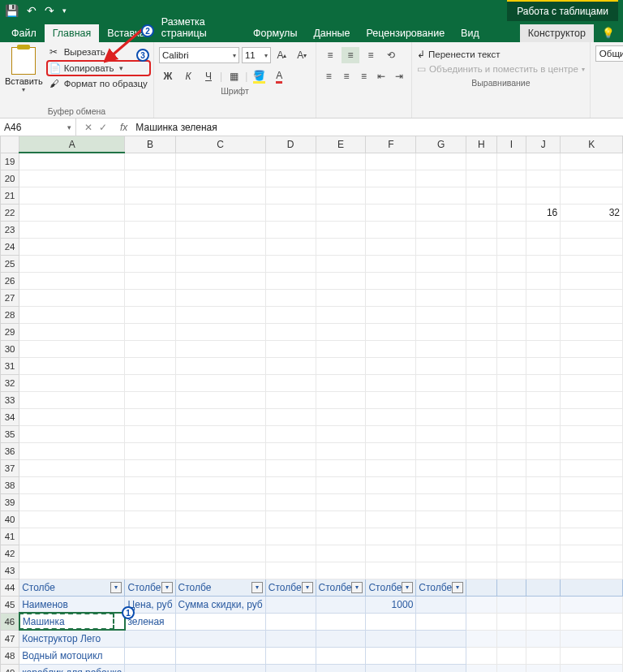 This screenshot has width=623, height=672. Describe the element at coordinates (32, 11) in the screenshot. I see `undo-icon: ↶` at that location.